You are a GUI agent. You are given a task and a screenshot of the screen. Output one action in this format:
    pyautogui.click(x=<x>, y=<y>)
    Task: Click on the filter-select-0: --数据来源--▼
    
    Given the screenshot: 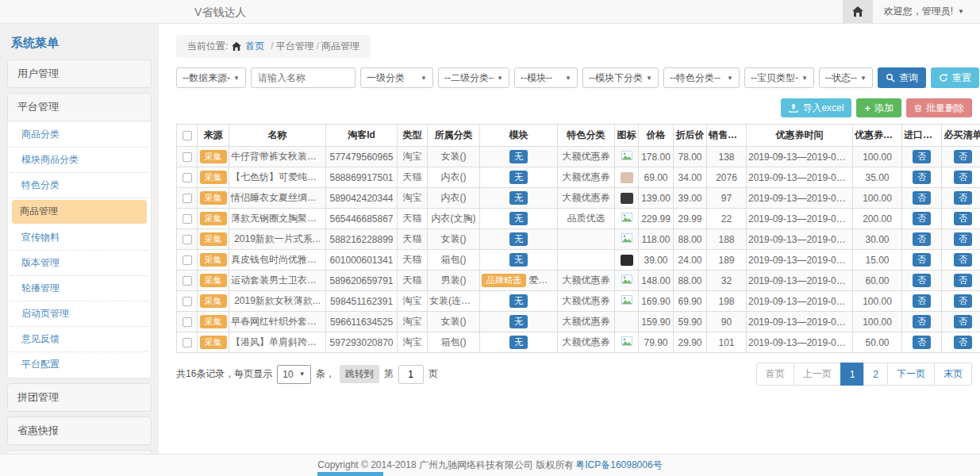 What is the action you would take?
    pyautogui.click(x=211, y=78)
    